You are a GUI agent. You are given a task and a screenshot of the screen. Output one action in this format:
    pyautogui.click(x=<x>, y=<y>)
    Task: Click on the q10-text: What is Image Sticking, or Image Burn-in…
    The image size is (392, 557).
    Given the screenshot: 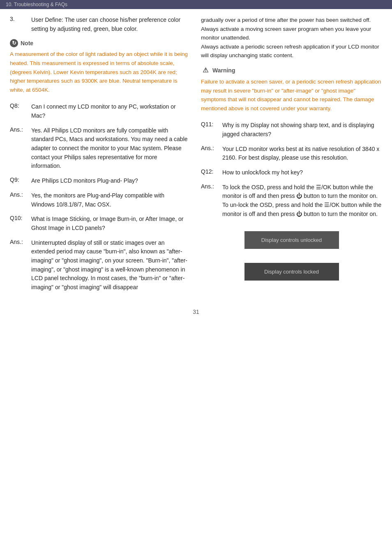 What is the action you would take?
    pyautogui.click(x=110, y=224)
    